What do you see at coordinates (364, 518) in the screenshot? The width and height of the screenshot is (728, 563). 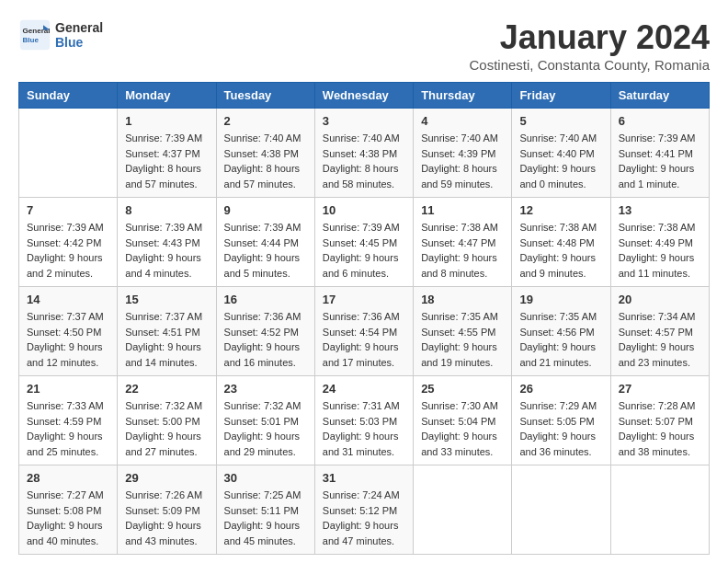 I see `day-info: Sunrise: 7:24 AM Sunset: 5:12 PM Dayligh…` at bounding box center [364, 518].